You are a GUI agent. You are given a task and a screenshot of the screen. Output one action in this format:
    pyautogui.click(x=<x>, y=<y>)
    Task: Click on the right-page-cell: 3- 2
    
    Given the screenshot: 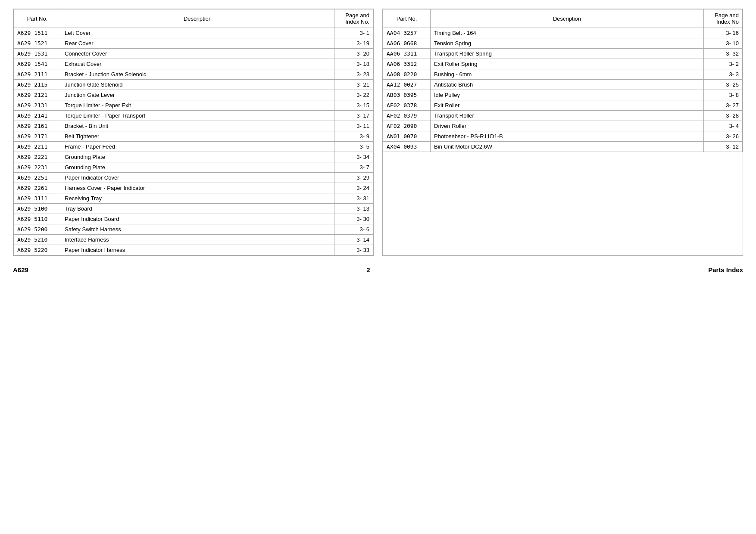 What is the action you would take?
    pyautogui.click(x=723, y=64)
    